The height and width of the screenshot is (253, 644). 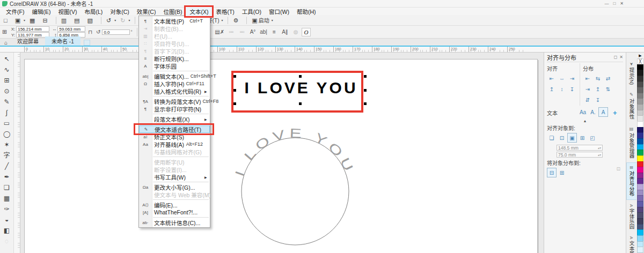 What do you see at coordinates (593, 112) in the screenshot?
I see `text-align-mode-button: A.` at bounding box center [593, 112].